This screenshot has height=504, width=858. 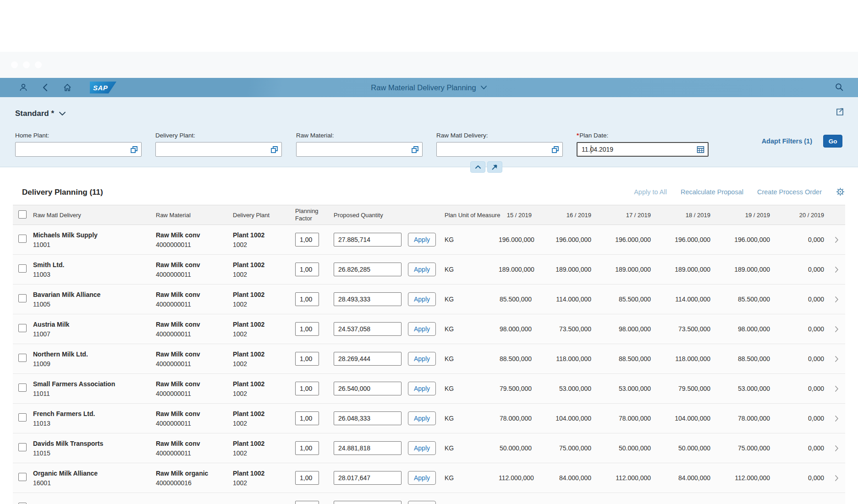 What do you see at coordinates (219, 136) in the screenshot?
I see `filter-label: Delivery Plant:` at bounding box center [219, 136].